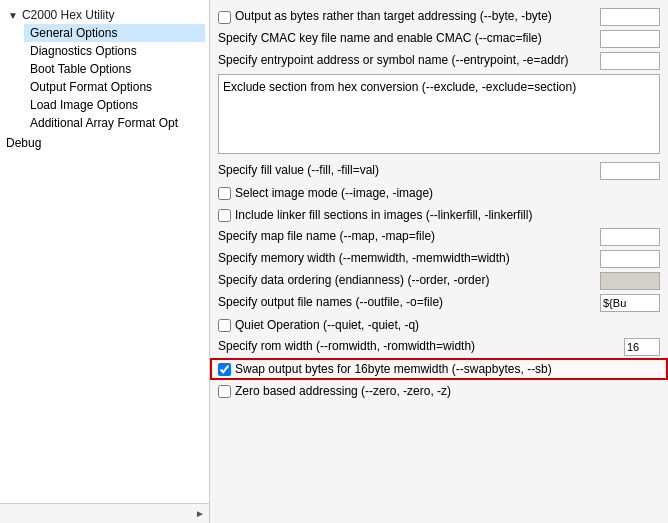 The height and width of the screenshot is (523, 668). Describe the element at coordinates (104, 513) in the screenshot. I see `sidebar-bottom: ►` at that location.